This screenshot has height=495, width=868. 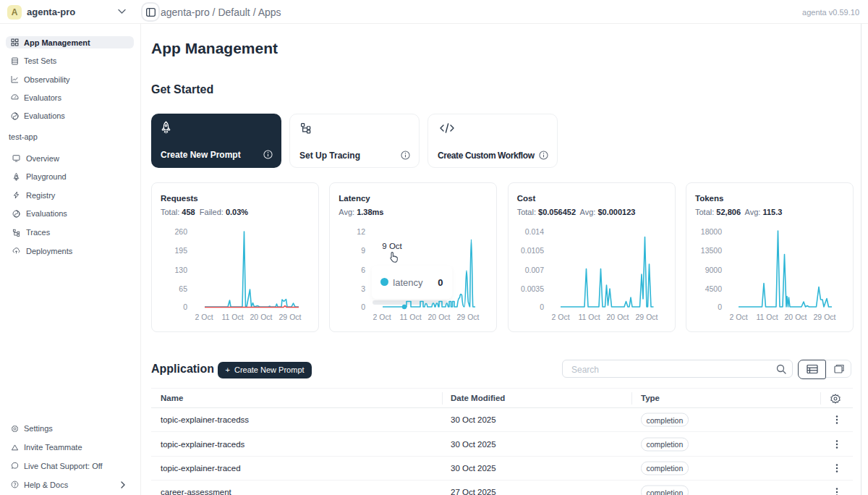 What do you see at coordinates (532, 250) in the screenshot?
I see `svg-text: 0.0105` at bounding box center [532, 250].